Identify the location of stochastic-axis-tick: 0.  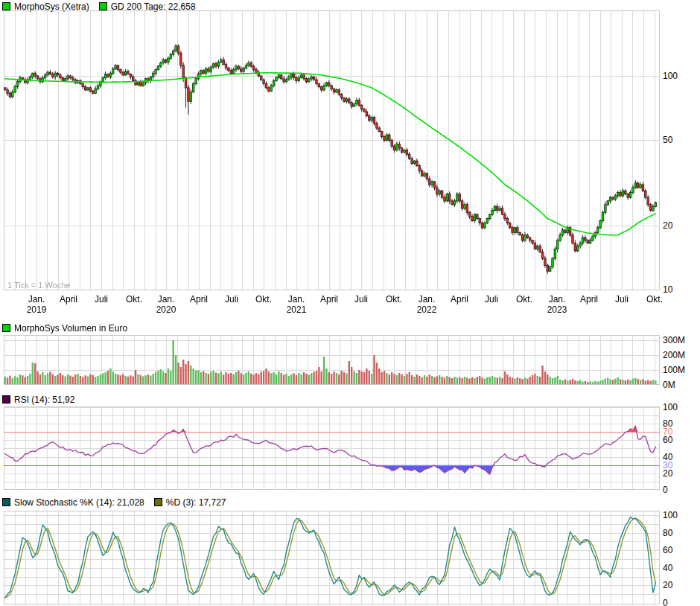
(666, 602).